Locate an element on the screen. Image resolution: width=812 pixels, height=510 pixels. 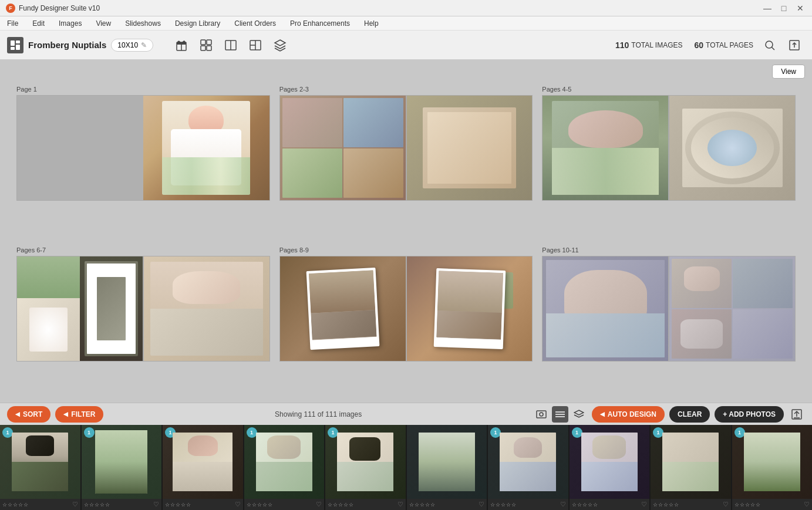
slideshow-icon-btn is located at coordinates (541, 414).